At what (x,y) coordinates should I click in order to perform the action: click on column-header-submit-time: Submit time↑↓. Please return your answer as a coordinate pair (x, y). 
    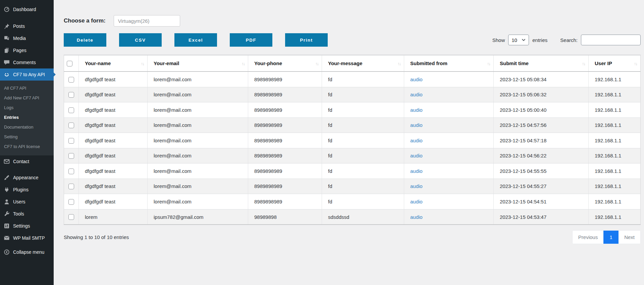
    Looking at the image, I should click on (541, 63).